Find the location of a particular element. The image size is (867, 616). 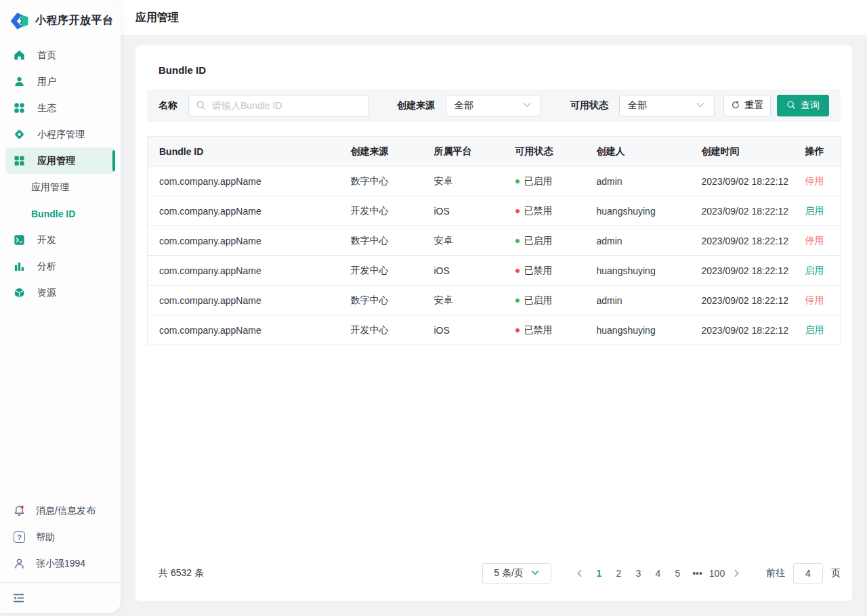

next-page-icon is located at coordinates (736, 573).